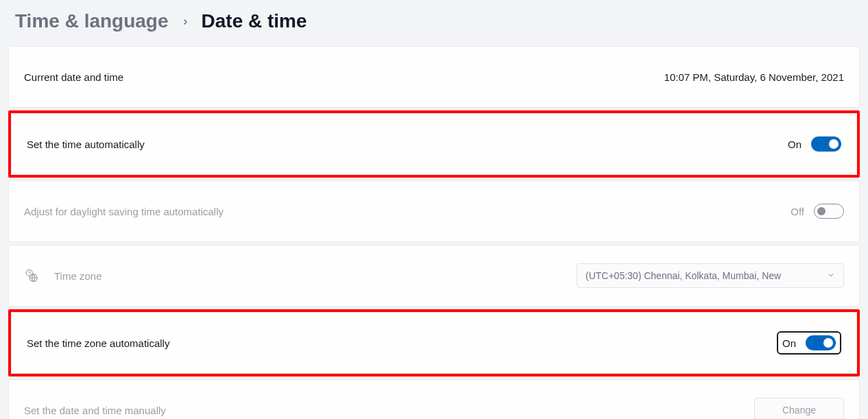 Image resolution: width=868 pixels, height=419 pixels. What do you see at coordinates (434, 144) in the screenshot?
I see `auto-time-panel: Set the time automatically On` at bounding box center [434, 144].